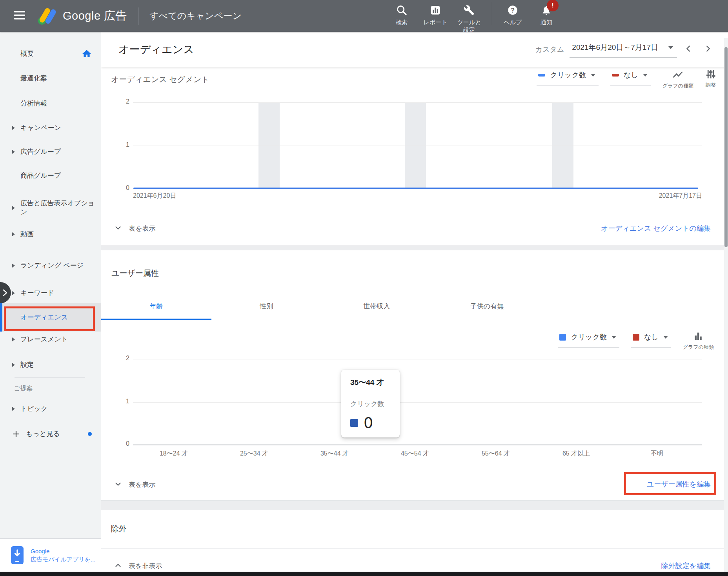 This screenshot has height=576, width=728. What do you see at coordinates (156, 306) in the screenshot?
I see `tab-age: 年齢` at bounding box center [156, 306].